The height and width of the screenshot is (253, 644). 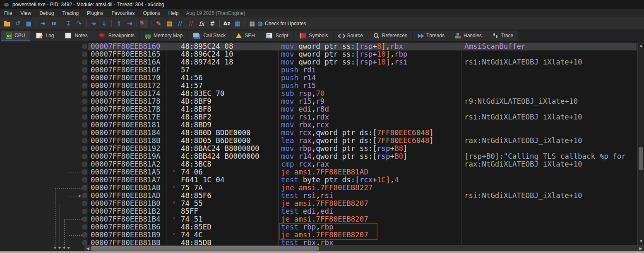 I want to click on tab-callstack: Call Stack, so click(x=209, y=36).